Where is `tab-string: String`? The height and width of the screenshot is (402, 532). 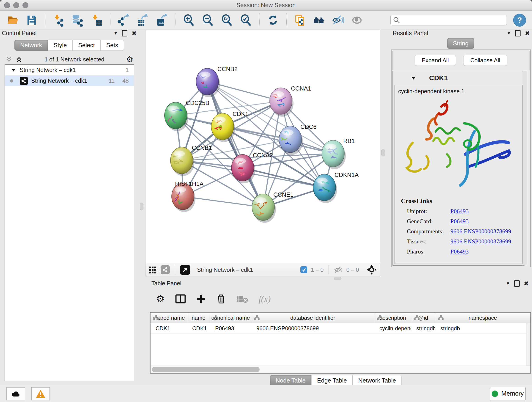 tab-string: String is located at coordinates (461, 43).